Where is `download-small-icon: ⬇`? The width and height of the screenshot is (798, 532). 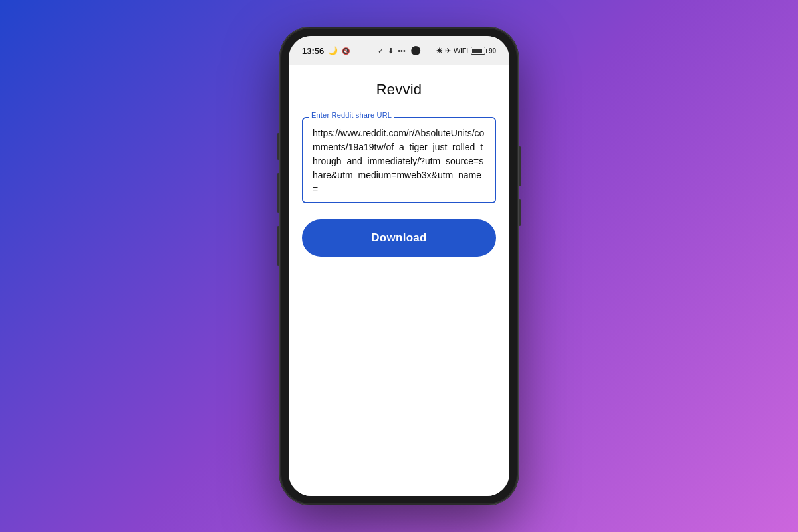
download-small-icon: ⬇ is located at coordinates (391, 51).